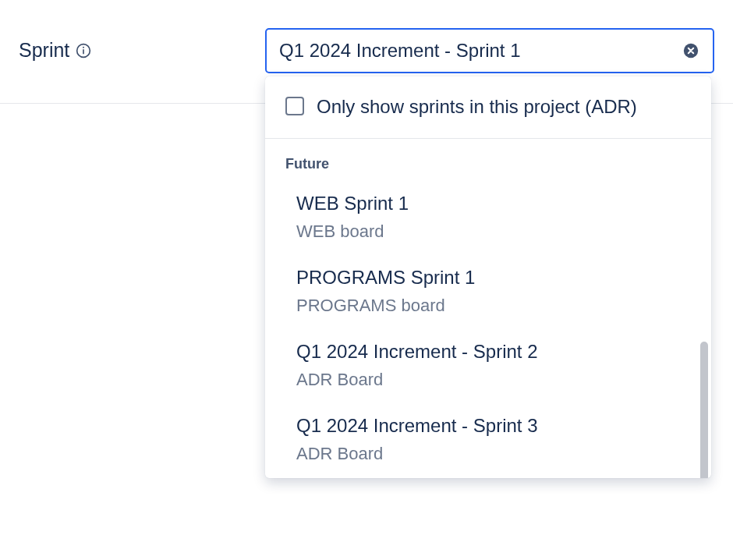 This screenshot has width=733, height=560. I want to click on dropdown-filter-row: Only show sprints in this project (ADR), so click(488, 108).